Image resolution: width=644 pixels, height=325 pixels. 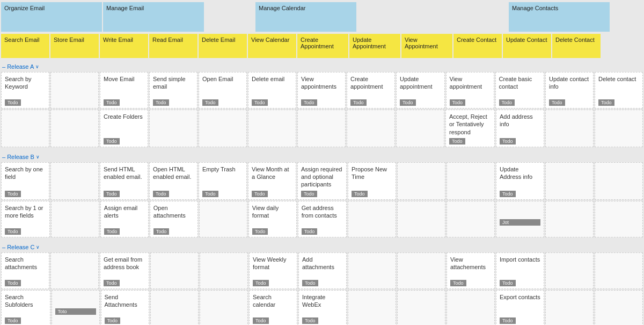 What do you see at coordinates (75, 128) in the screenshot?
I see `task-empty-a3` at bounding box center [75, 128].